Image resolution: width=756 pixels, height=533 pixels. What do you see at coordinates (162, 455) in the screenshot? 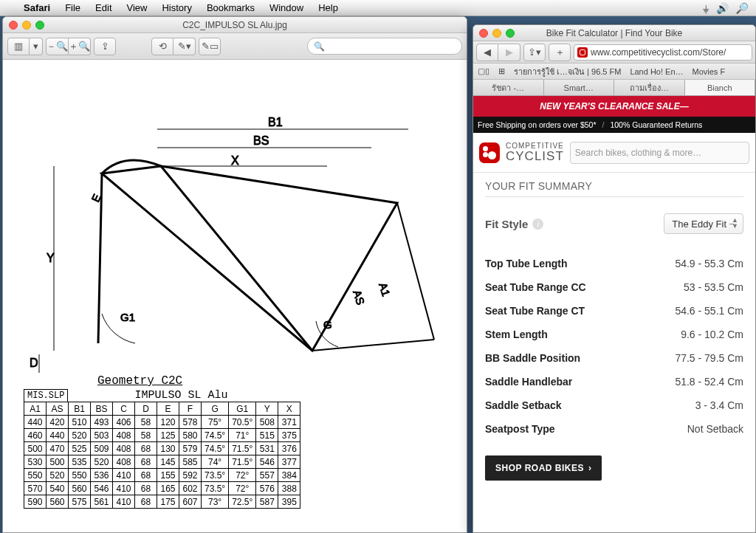
I see `geometry-table: A1ASB1BSCDEFGG1YX 4404205104934065812057…` at bounding box center [162, 455].